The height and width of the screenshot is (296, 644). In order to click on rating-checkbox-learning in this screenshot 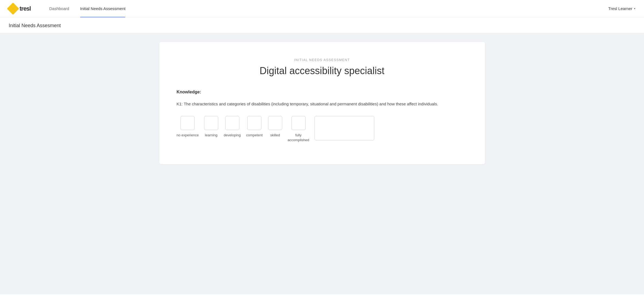, I will do `click(211, 123)`.